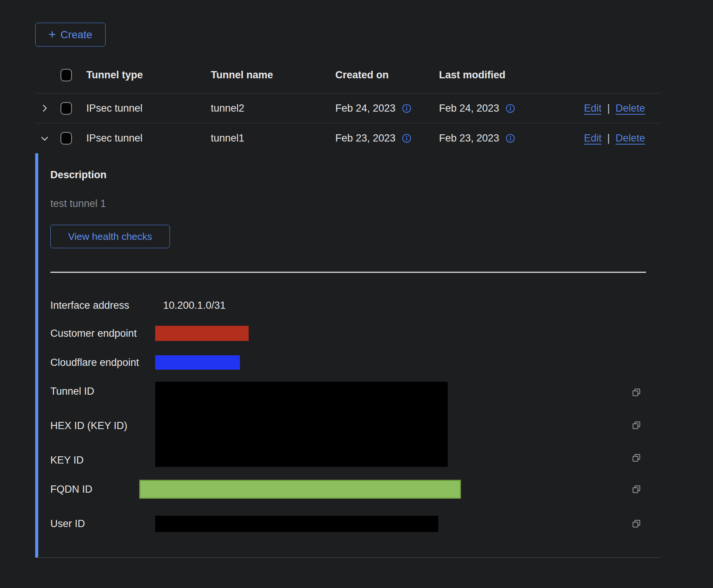 The width and height of the screenshot is (713, 588). What do you see at coordinates (355, 333) in the screenshot?
I see `customer-endpoint-row: Customer endpoint` at bounding box center [355, 333].